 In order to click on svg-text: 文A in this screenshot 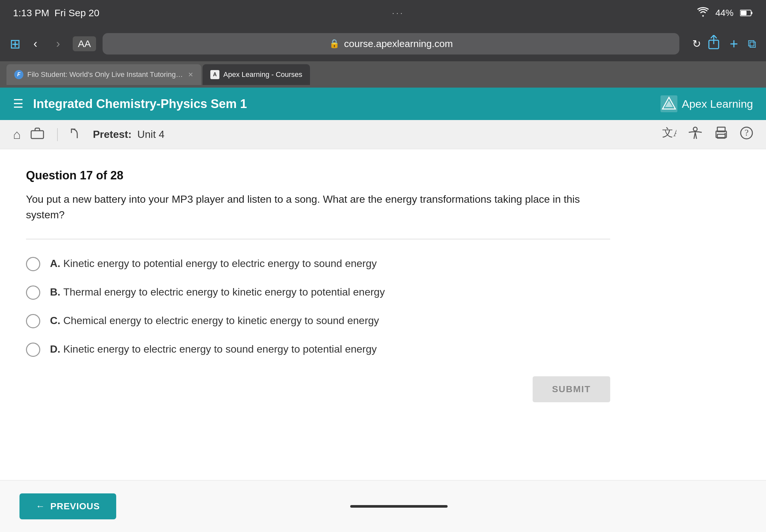, I will do `click(669, 133)`.